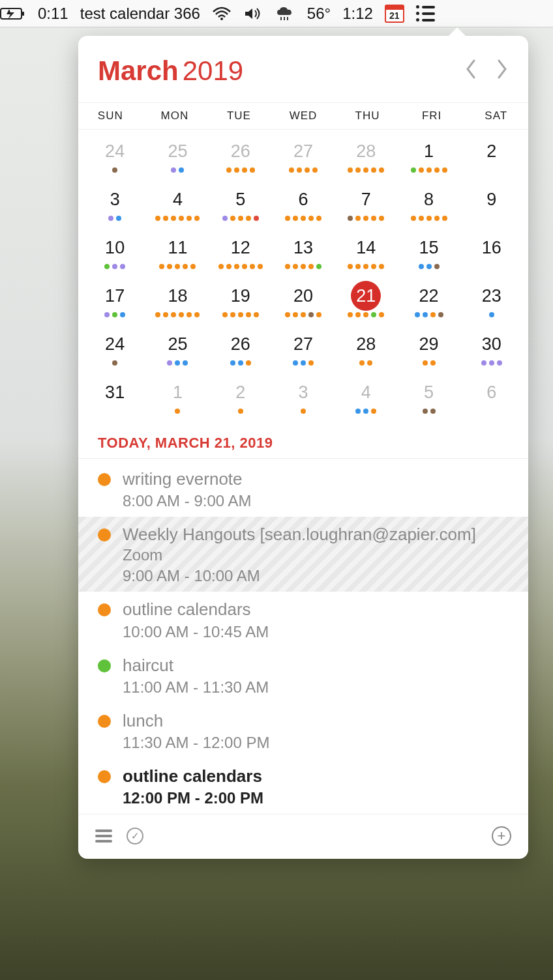 The image size is (553, 980). What do you see at coordinates (303, 554) in the screenshot?
I see `event-item: Weekly Hangouts [sean.loughran@zapier.co…` at bounding box center [303, 554].